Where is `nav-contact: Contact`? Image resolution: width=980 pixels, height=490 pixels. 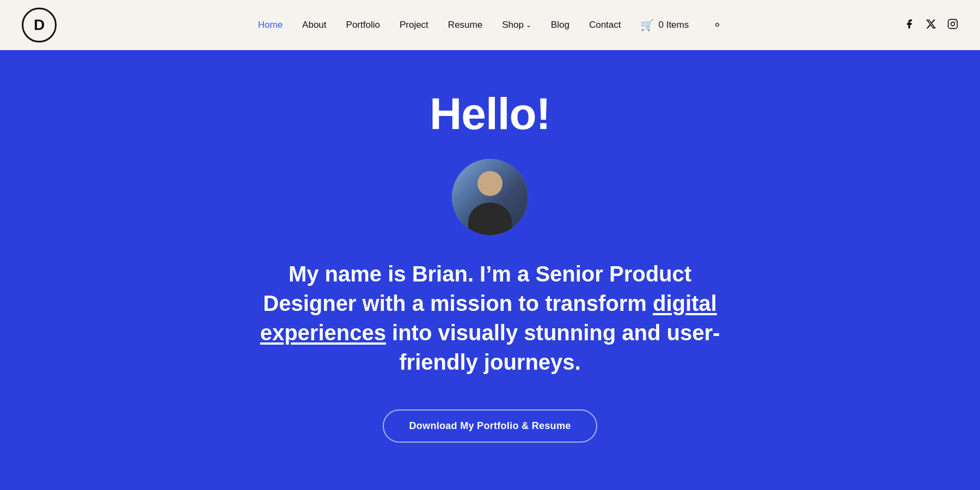
nav-contact: Contact is located at coordinates (605, 25).